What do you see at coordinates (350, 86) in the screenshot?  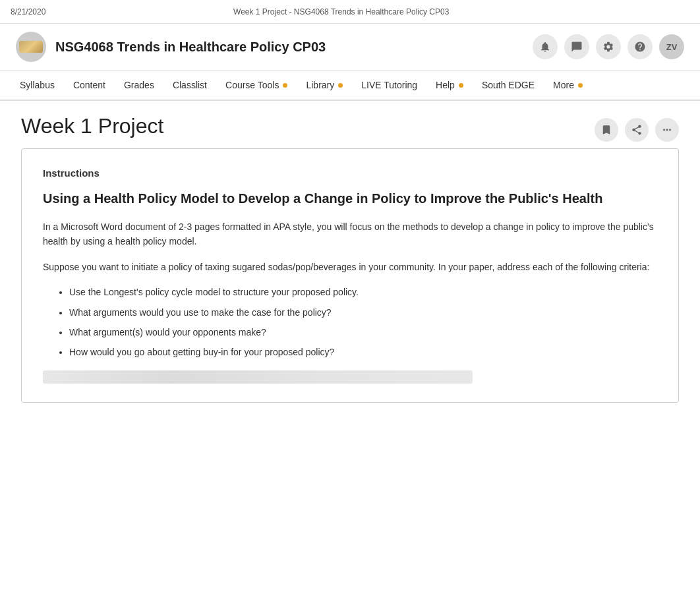 I see `nav-bar: Syllabus Content Grades Classlist Course…` at bounding box center [350, 86].